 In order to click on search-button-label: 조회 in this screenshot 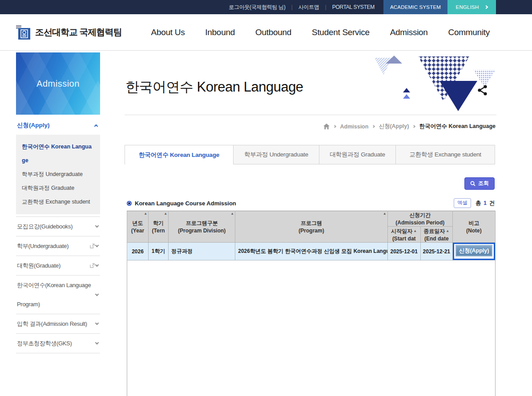, I will do `click(484, 183)`.